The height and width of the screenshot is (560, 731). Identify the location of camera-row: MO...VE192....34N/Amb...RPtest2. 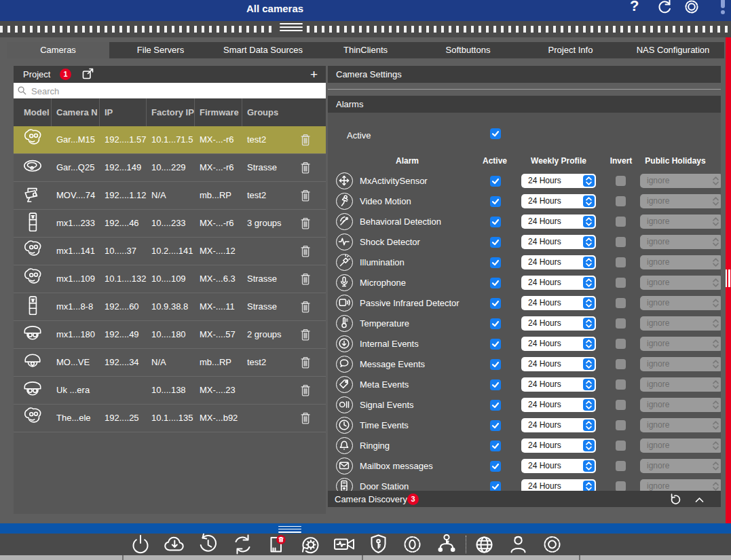
(170, 362).